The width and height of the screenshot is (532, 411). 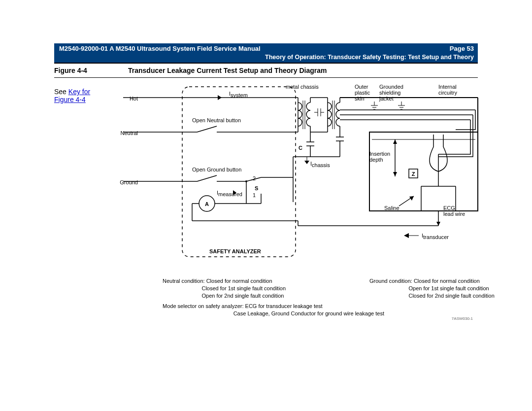 I want to click on drawing-number: 7ASW030-1, so click(x=462, y=318).